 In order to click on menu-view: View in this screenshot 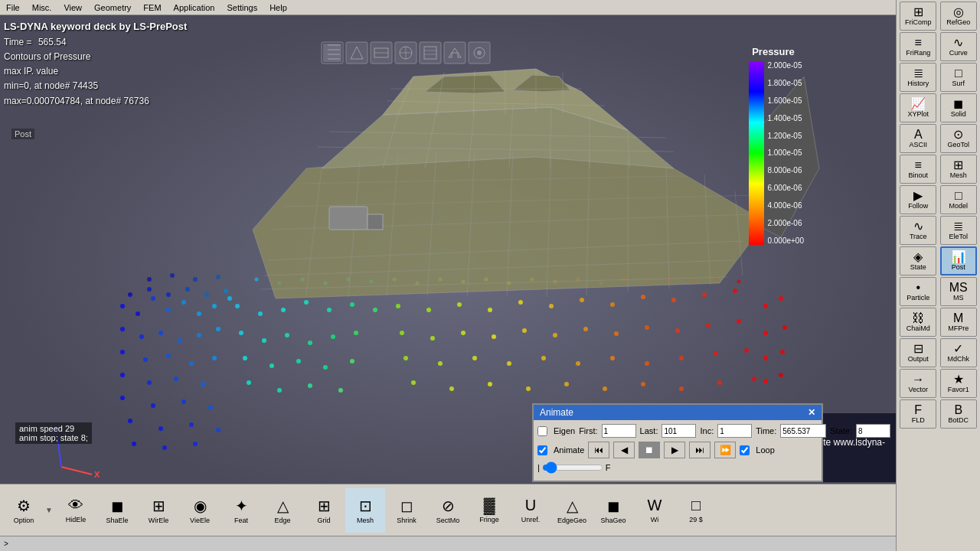, I will do `click(73, 8)`.